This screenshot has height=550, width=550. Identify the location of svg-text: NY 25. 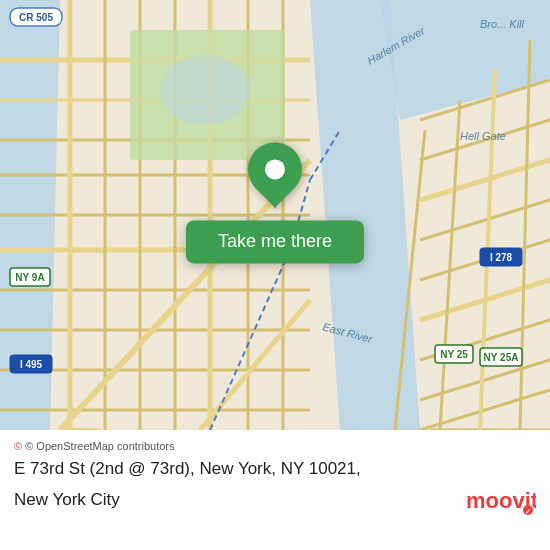
(454, 354).